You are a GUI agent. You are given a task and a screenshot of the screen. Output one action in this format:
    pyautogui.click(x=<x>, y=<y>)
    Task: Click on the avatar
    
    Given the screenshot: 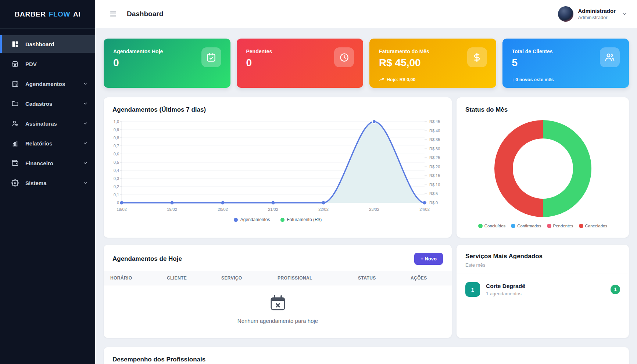 What is the action you would take?
    pyautogui.click(x=566, y=14)
    